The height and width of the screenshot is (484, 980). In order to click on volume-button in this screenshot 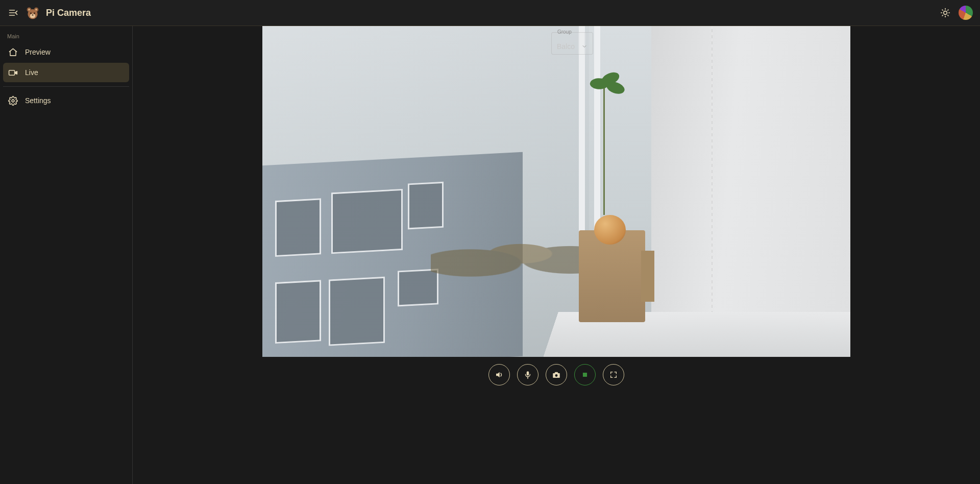, I will do `click(499, 375)`.